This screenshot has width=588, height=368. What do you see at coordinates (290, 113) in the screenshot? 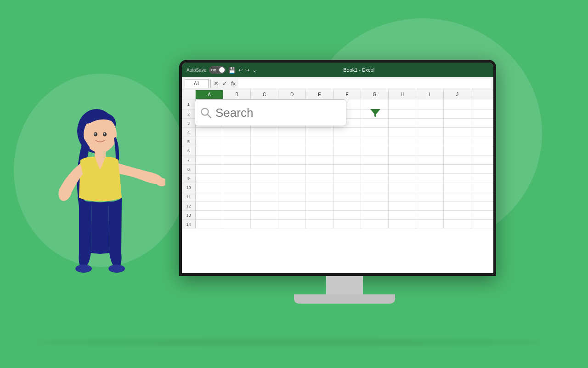
I see `search-input` at bounding box center [290, 113].